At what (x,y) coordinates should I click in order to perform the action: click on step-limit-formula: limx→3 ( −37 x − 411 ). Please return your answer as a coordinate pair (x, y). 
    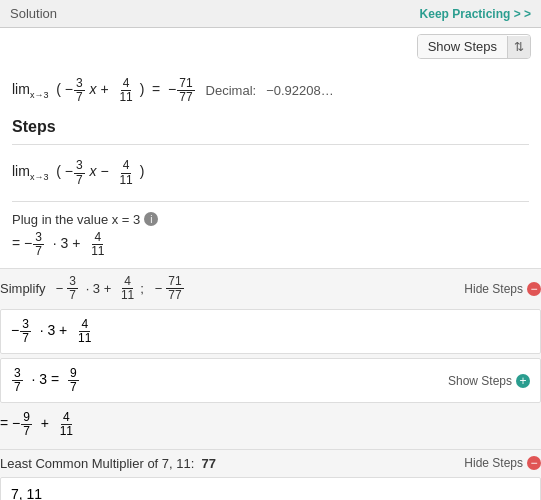
    Looking at the image, I should click on (270, 172).